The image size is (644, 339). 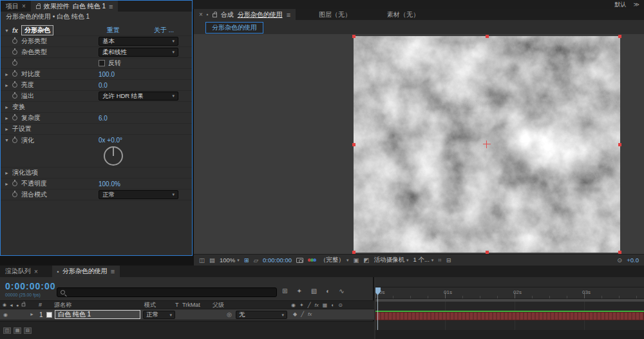 I want to click on tab-project: 项目 ×, so click(x=15, y=6).